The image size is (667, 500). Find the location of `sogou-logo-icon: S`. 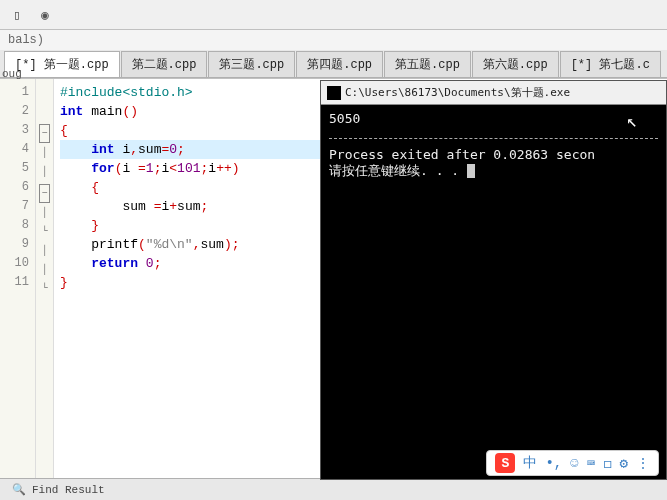

sogou-logo-icon: S is located at coordinates (505, 463).